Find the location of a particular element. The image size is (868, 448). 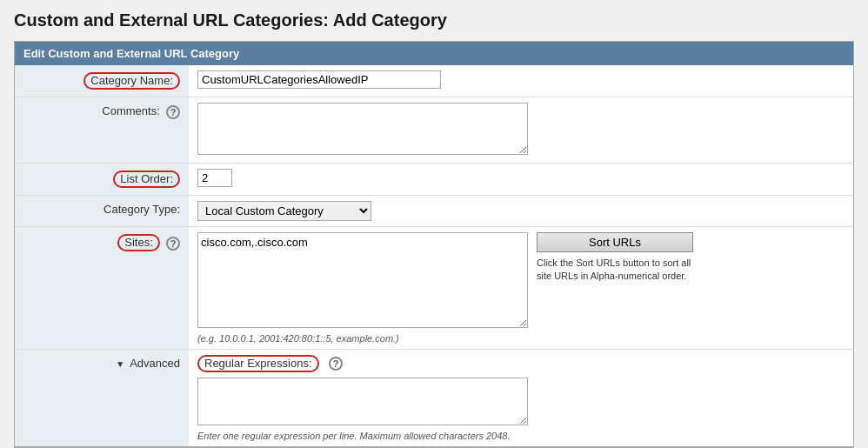

sites-textarea: cisco.com,.cisco.com is located at coordinates (363, 280).